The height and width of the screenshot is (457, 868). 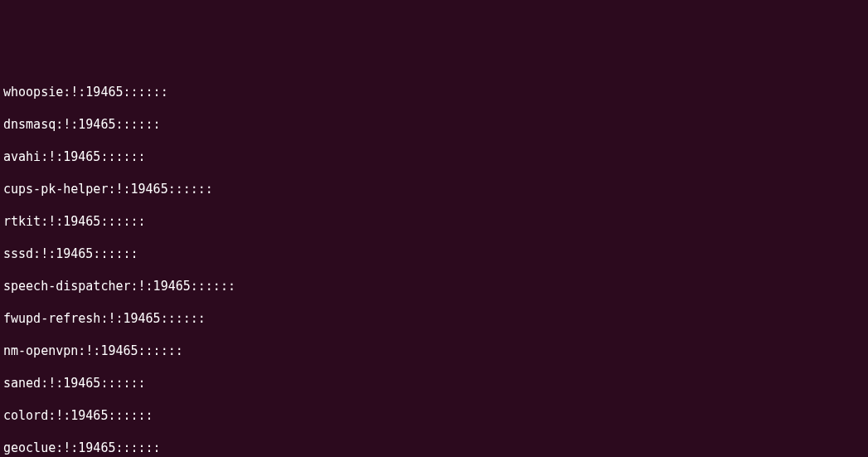 I want to click on shadow-entry: nm-openvpn:!:19465::::::, so click(x=434, y=352).